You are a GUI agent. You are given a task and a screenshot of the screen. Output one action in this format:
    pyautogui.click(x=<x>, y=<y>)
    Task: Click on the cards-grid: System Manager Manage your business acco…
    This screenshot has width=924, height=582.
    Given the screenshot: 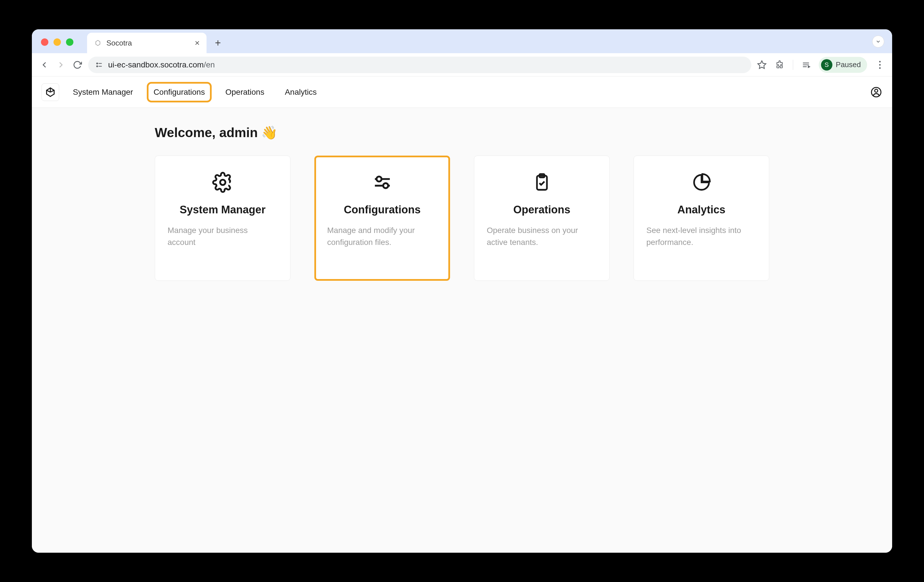 What is the action you would take?
    pyautogui.click(x=462, y=218)
    